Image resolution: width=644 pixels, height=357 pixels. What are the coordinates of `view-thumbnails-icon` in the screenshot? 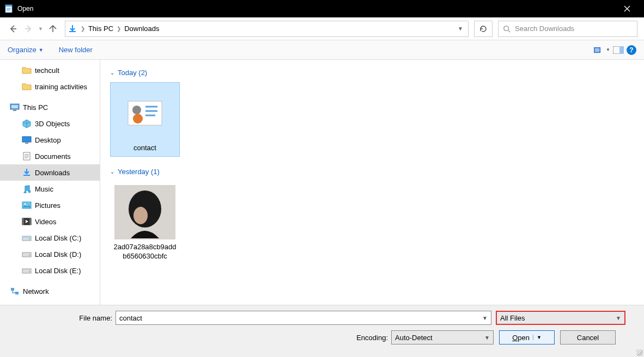 It's located at (599, 50).